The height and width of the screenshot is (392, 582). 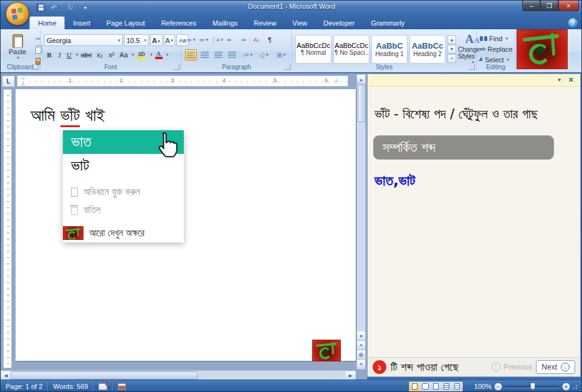 What do you see at coordinates (177, 67) in the screenshot?
I see `font-dialog-launcher` at bounding box center [177, 67].